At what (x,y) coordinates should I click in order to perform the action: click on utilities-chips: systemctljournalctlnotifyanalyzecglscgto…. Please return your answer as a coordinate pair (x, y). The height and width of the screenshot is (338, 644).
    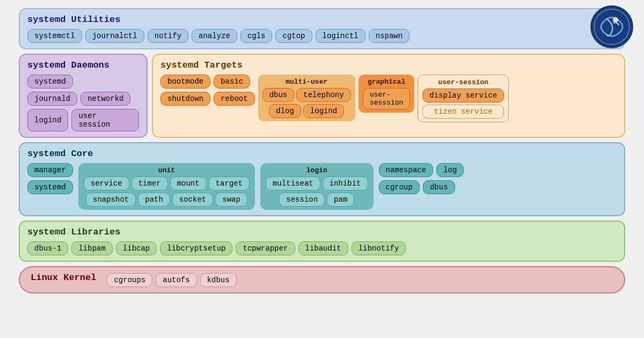
    Looking at the image, I should click on (322, 36).